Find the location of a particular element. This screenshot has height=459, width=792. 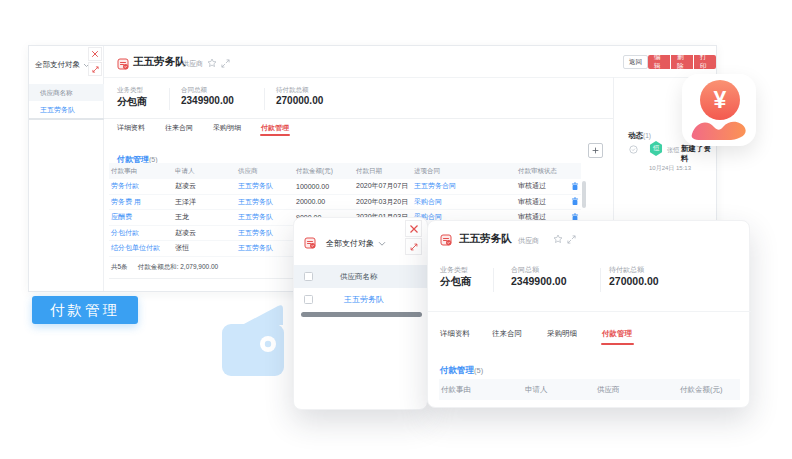

table-row: 劳务费 用 王泽洋 王五劳务队 20000.00 2020年03月20日 采购合… is located at coordinates (345, 203).